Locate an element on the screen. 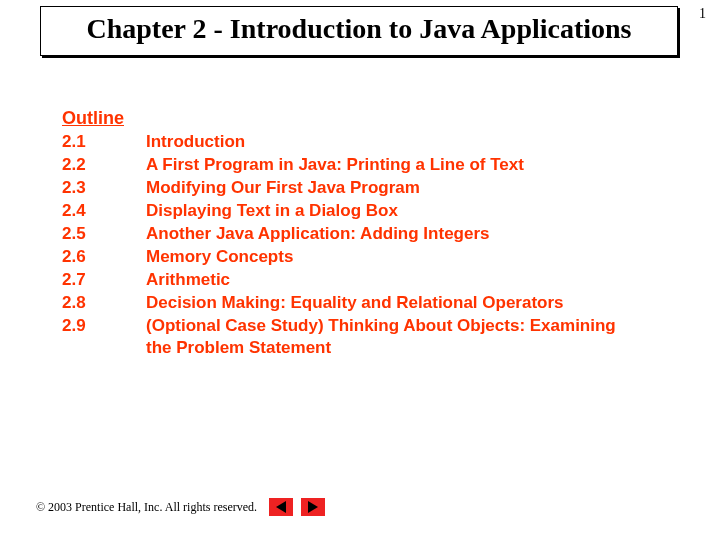  outline-num: 2.9 is located at coordinates (104, 338).